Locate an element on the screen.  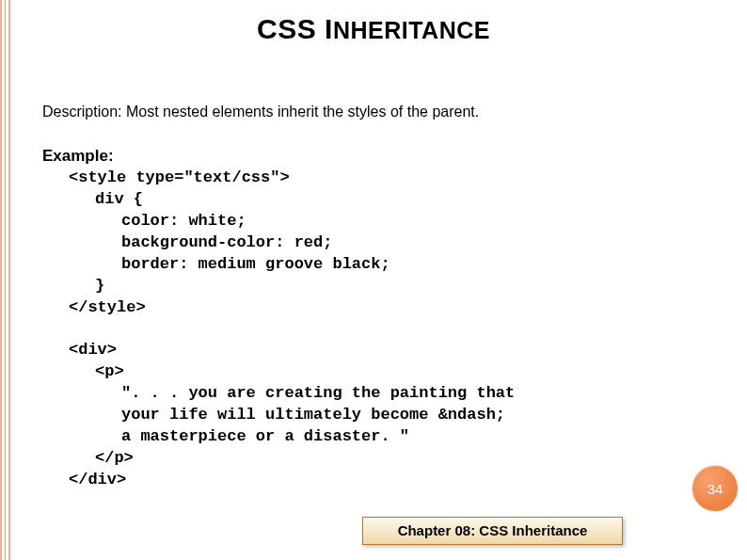
code-line: your life will ultimately become &ndash; is located at coordinates (278, 416).